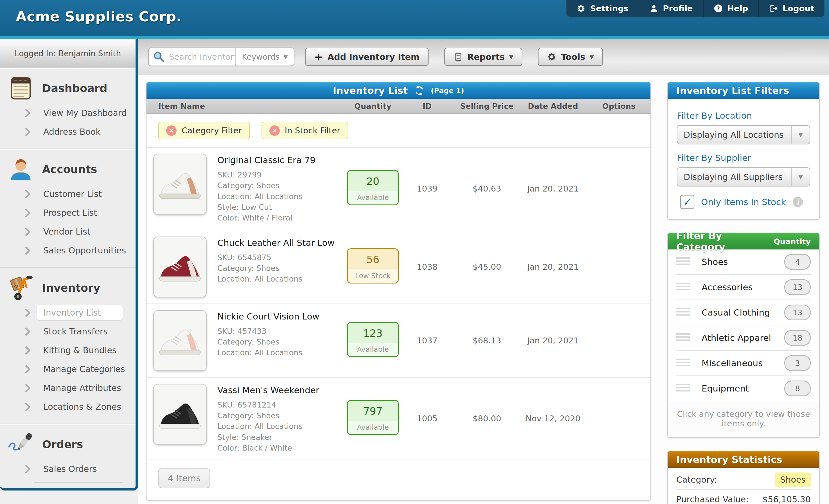  What do you see at coordinates (202, 57) in the screenshot?
I see `search-input` at bounding box center [202, 57].